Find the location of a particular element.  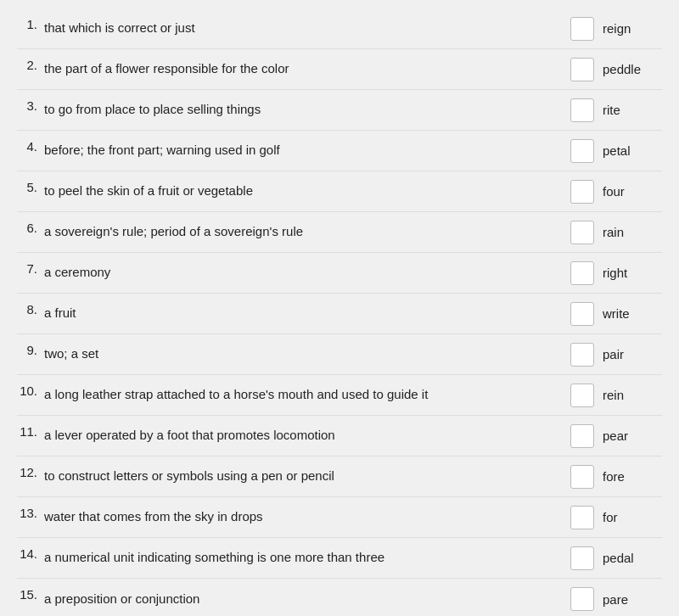

definition-text: a numerical unit indicating something is… is located at coordinates (285, 558).